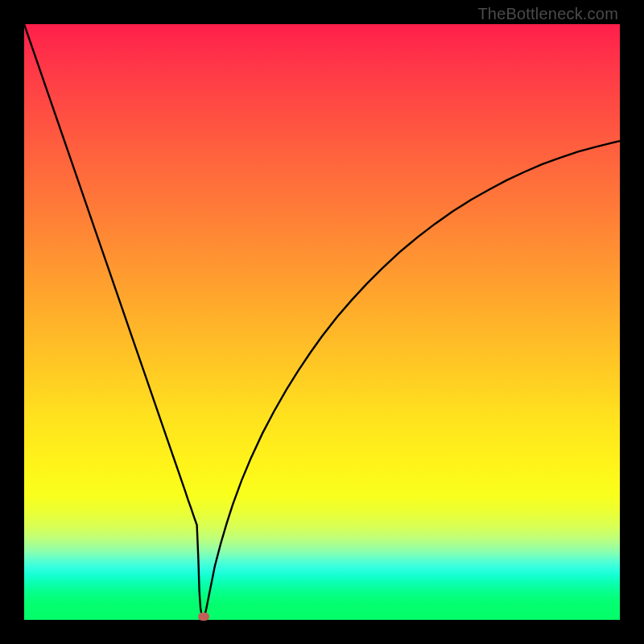  What do you see at coordinates (204, 617) in the screenshot?
I see `minimum-marker` at bounding box center [204, 617].